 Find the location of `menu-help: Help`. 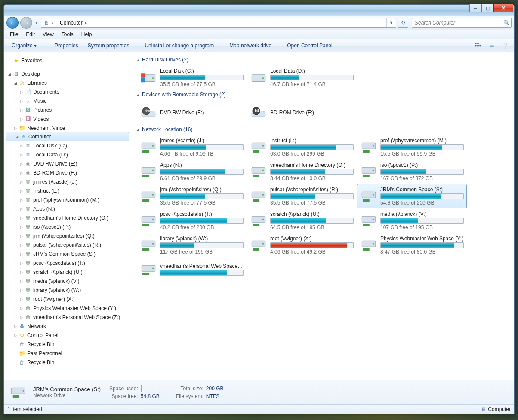

menu-help: Help is located at coordinates (87, 34).